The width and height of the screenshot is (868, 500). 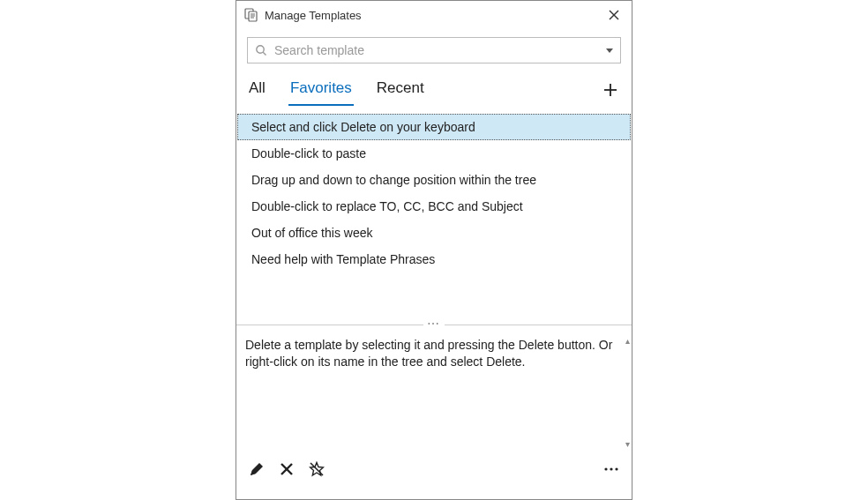 I want to click on add-template-button, so click(x=610, y=90).